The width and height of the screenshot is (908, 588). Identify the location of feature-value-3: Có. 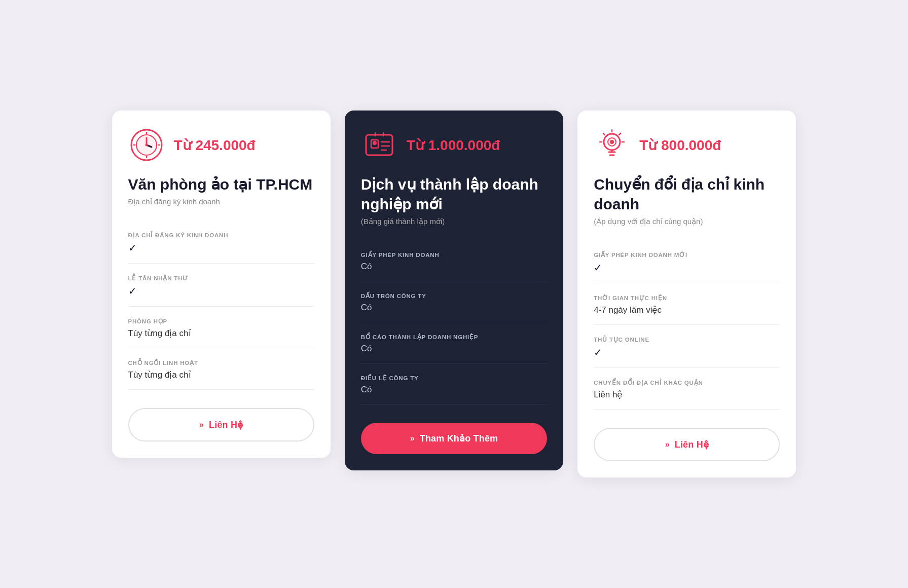
(454, 394).